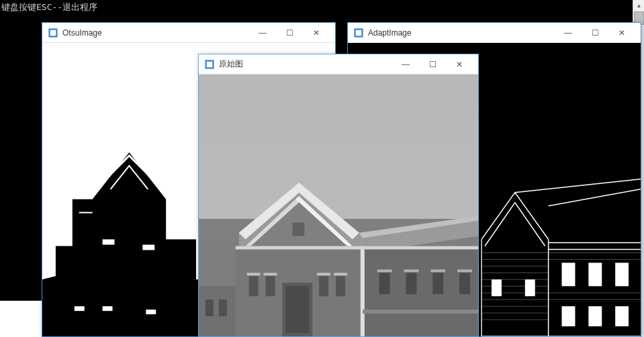 The image size is (644, 337). I want to click on console-output: 键盘按键ESC--退出程序, so click(50, 7).